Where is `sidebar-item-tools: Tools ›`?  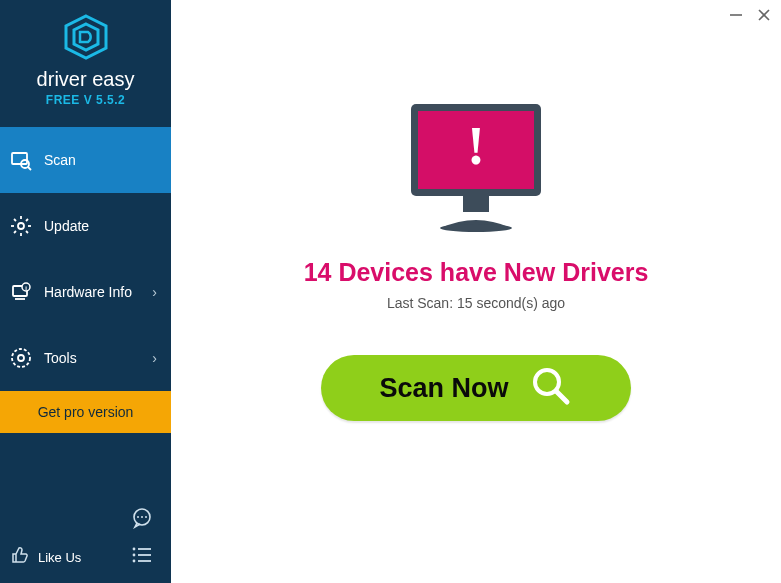 sidebar-item-tools: Tools › is located at coordinates (86, 358).